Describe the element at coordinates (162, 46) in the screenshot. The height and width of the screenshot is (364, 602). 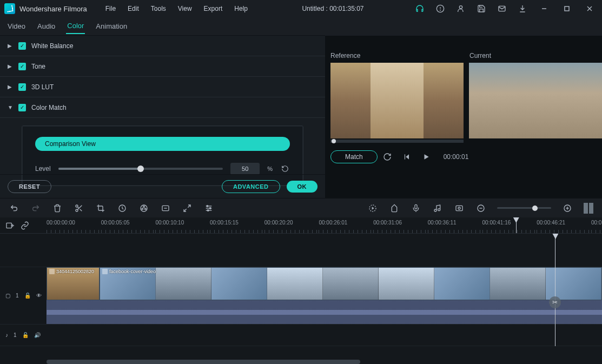
I see `accordion-white-balance: ▶ ✓ White Balance` at that location.